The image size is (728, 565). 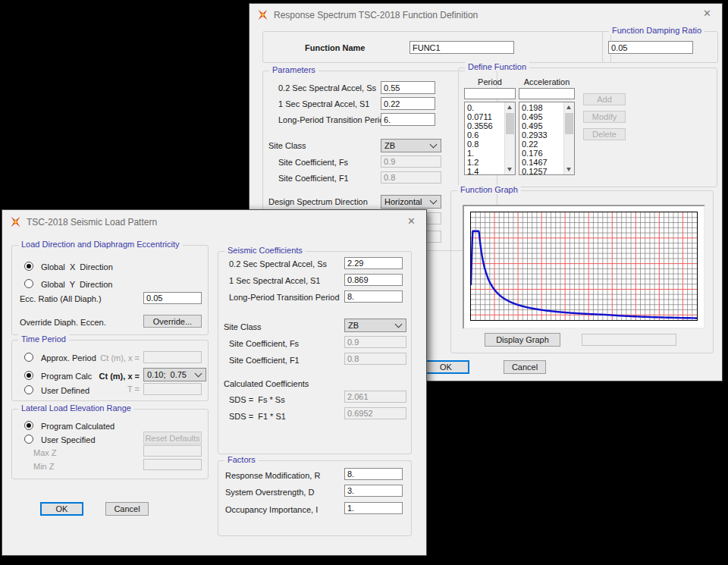 I want to click on reset-defaults-button: Reset Defaults, so click(x=173, y=438).